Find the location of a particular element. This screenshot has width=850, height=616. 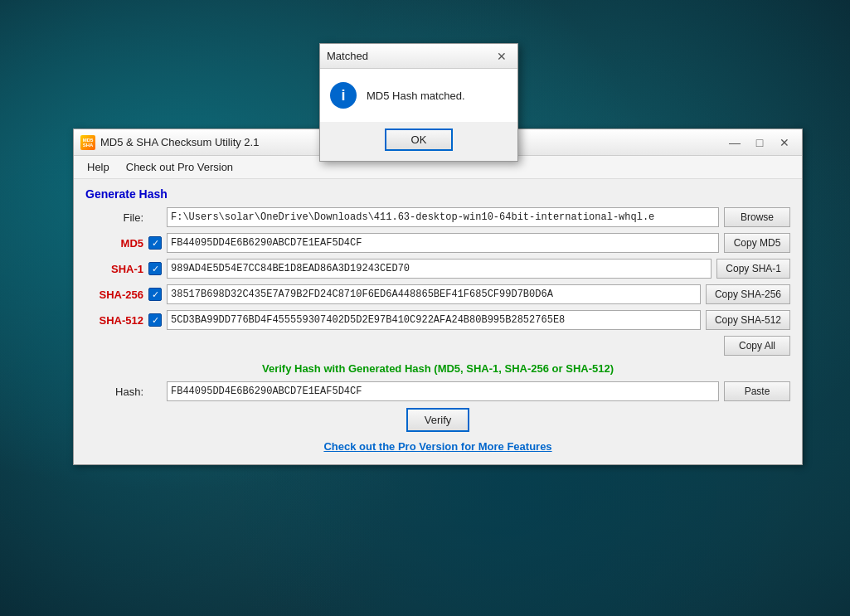

main-window-title: MD5 & SHA Checksum Utility 2.1 is located at coordinates (179, 143).